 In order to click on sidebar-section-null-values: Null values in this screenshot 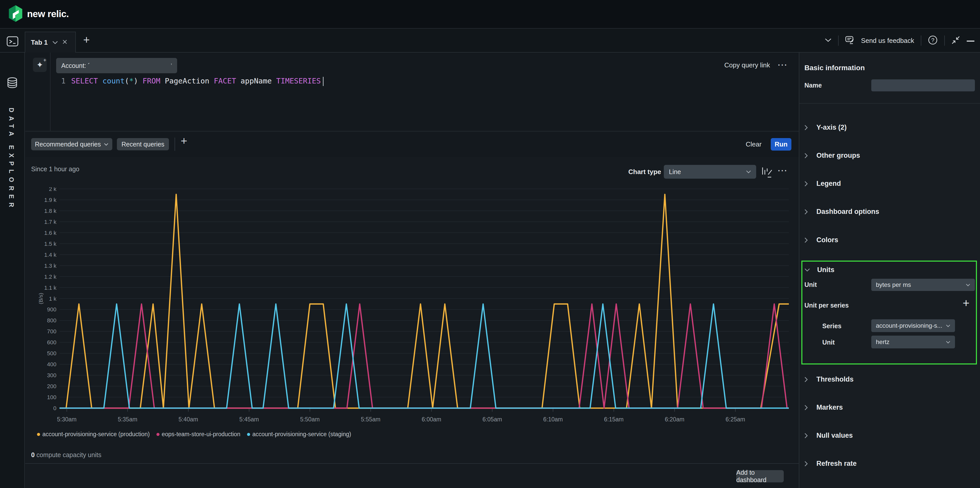, I will do `click(829, 436)`.